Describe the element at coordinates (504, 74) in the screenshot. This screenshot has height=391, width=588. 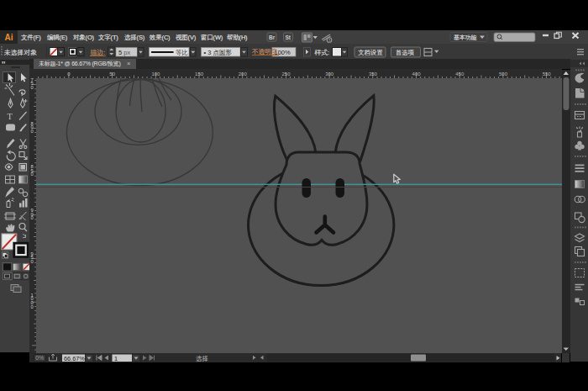
I see `svg-text: 500` at that location.